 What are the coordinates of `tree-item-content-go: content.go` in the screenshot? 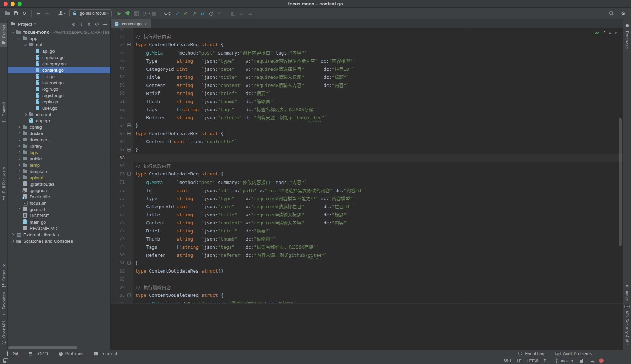 It's located at (59, 70).